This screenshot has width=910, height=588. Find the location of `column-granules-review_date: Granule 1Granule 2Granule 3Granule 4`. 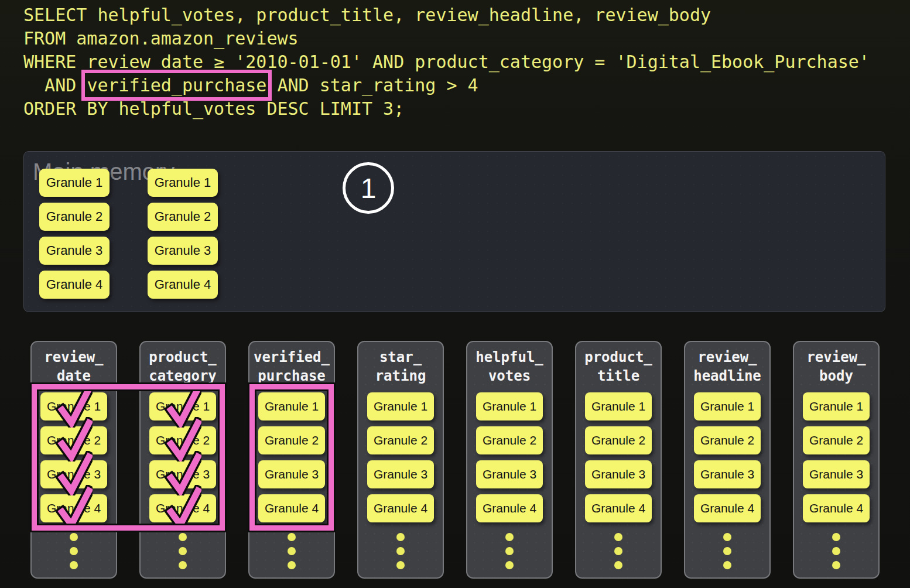

column-granules-review_date: Granule 1Granule 2Granule 3Granule 4 is located at coordinates (74, 457).